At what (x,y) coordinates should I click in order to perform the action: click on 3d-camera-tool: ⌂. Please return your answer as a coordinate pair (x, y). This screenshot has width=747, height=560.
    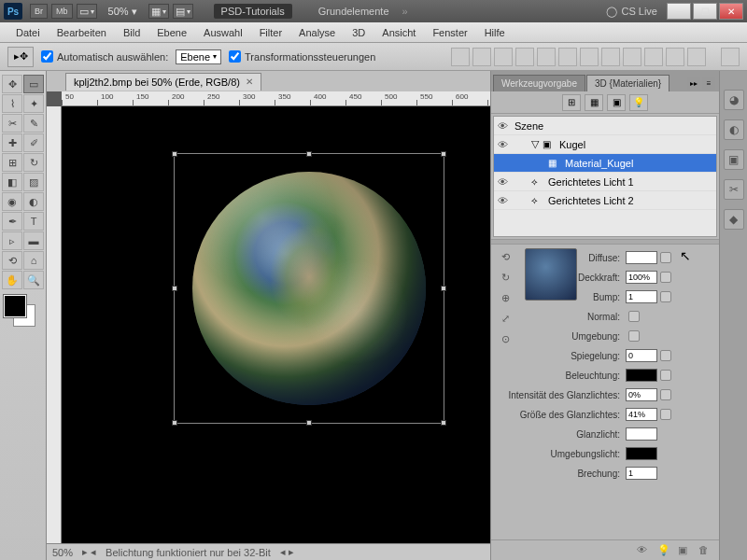
    Looking at the image, I should click on (34, 260).